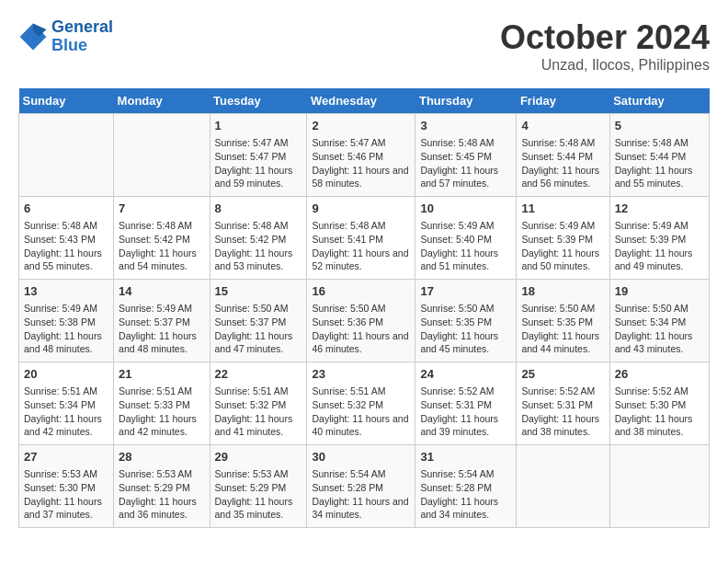 The image size is (728, 563). I want to click on cell-content: Sunrise: 5:50 AM Sunset: 5:34 PM Dayligh…, so click(660, 329).